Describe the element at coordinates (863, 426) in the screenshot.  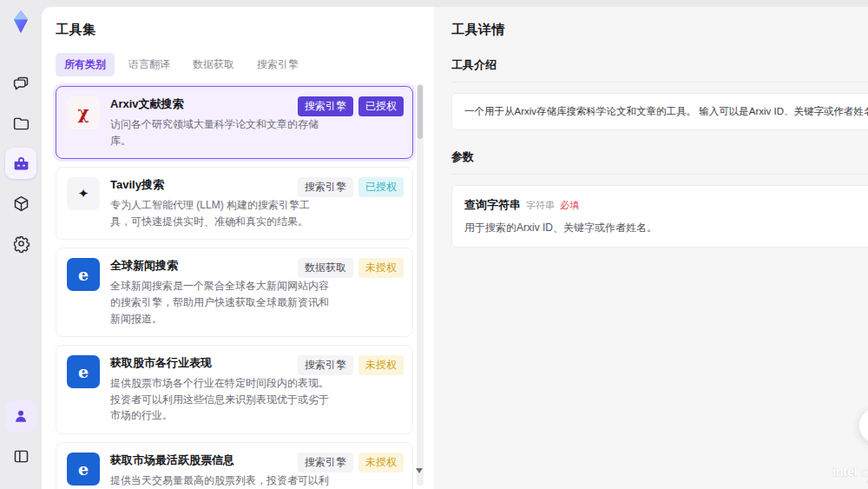
I see `download-button` at that location.